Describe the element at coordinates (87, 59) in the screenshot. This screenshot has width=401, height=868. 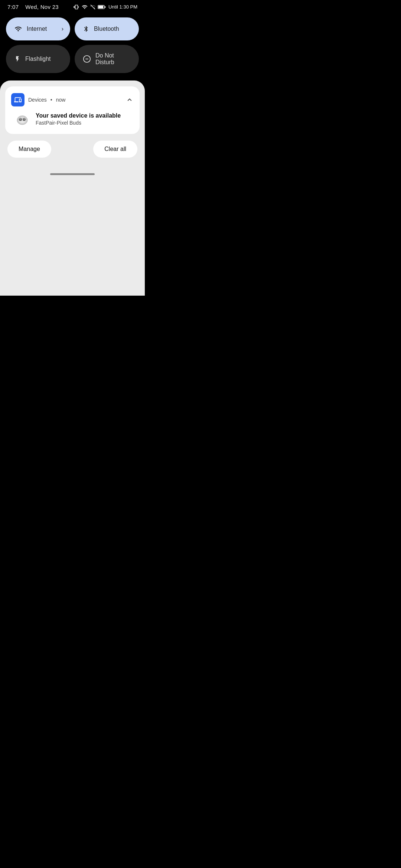
I see `dnd-icon` at that location.